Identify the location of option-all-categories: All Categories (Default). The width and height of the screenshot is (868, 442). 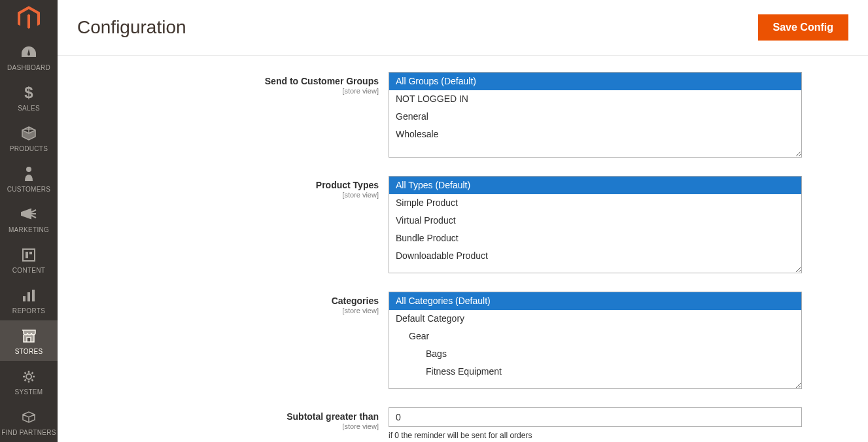
(595, 301).